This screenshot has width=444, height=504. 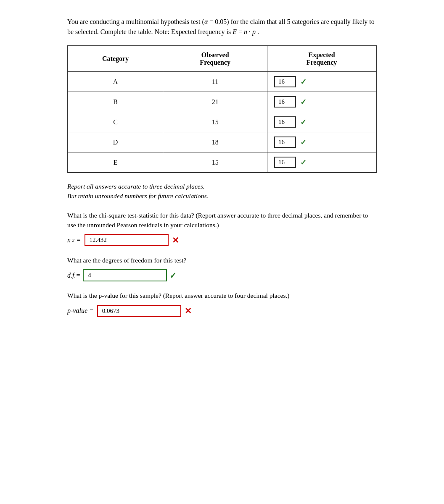 I want to click on p-value-status-icon: ✕, so click(x=188, y=311).